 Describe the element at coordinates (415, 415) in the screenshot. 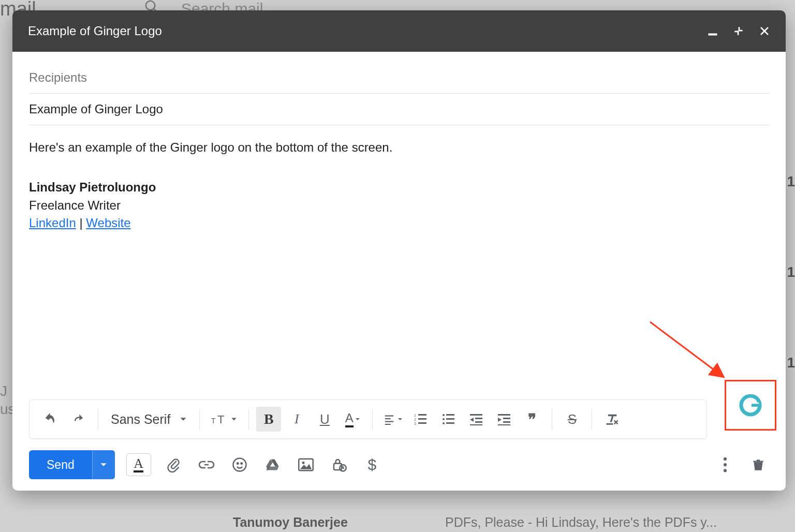

I see `svg-text: 1` at that location.